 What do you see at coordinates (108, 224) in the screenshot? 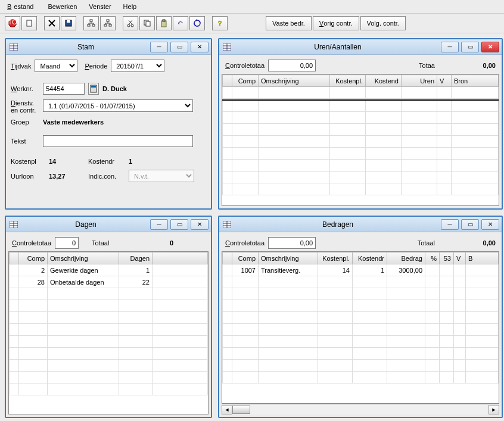
I see `titlebar-dagen: Dagen ─ ▭ ✕` at bounding box center [108, 224].